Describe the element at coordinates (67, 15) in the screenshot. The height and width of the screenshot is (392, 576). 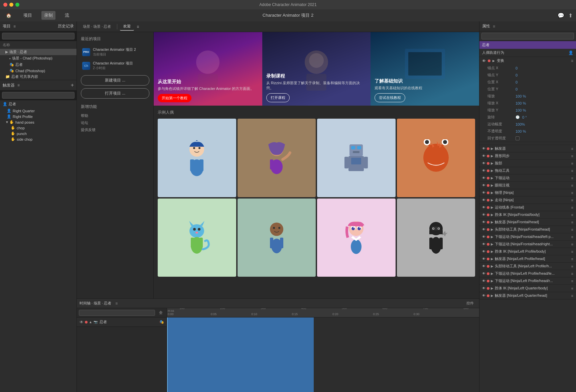
I see `menu-stream: 流` at that location.